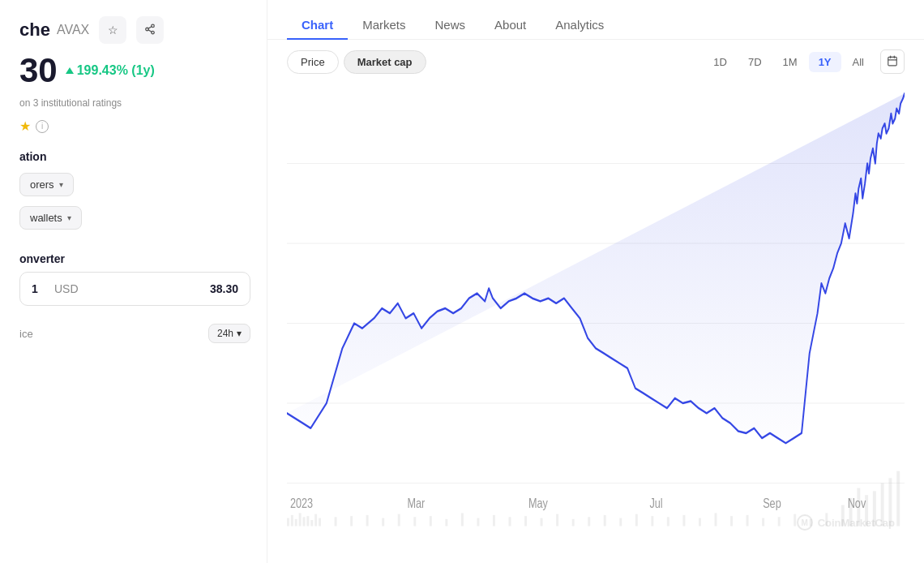 Image resolution: width=924 pixels, height=563 pixels. Describe the element at coordinates (755, 62) in the screenshot. I see `time-7d-button: 7D` at that location.